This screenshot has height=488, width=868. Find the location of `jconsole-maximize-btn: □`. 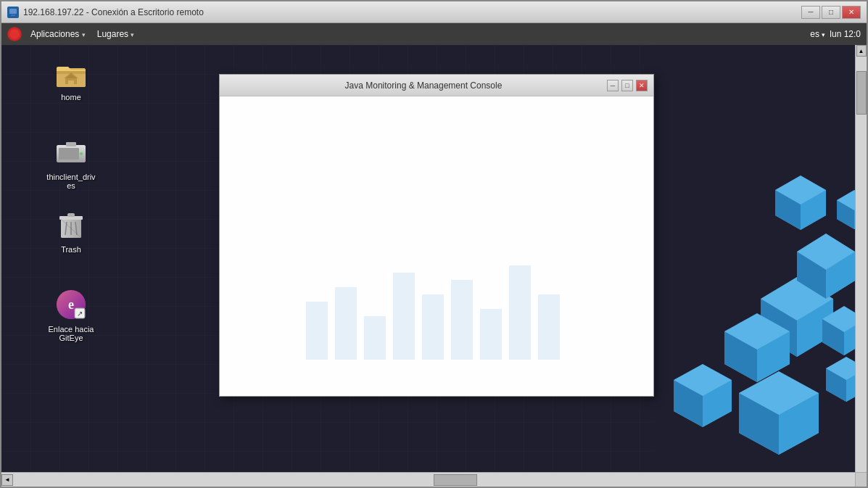

jconsole-maximize-btn: □ is located at coordinates (627, 86).